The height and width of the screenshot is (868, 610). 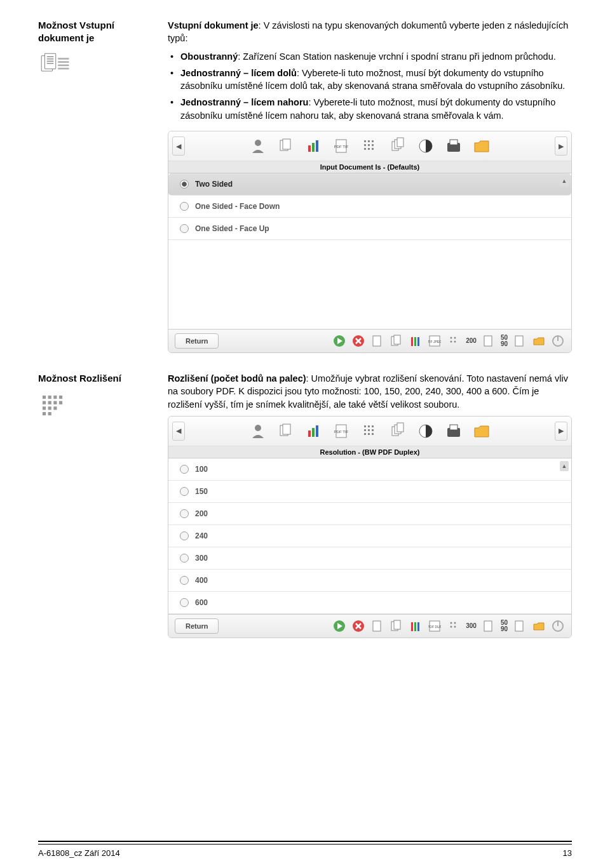 What do you see at coordinates (370, 470) in the screenshot?
I see `option-100: 100` at bounding box center [370, 470].